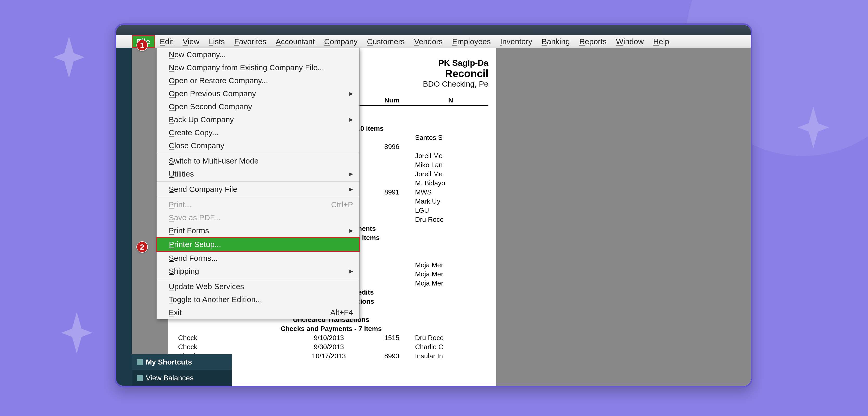  What do you see at coordinates (295, 42) in the screenshot?
I see `menu-accountant: Accountant` at bounding box center [295, 42].